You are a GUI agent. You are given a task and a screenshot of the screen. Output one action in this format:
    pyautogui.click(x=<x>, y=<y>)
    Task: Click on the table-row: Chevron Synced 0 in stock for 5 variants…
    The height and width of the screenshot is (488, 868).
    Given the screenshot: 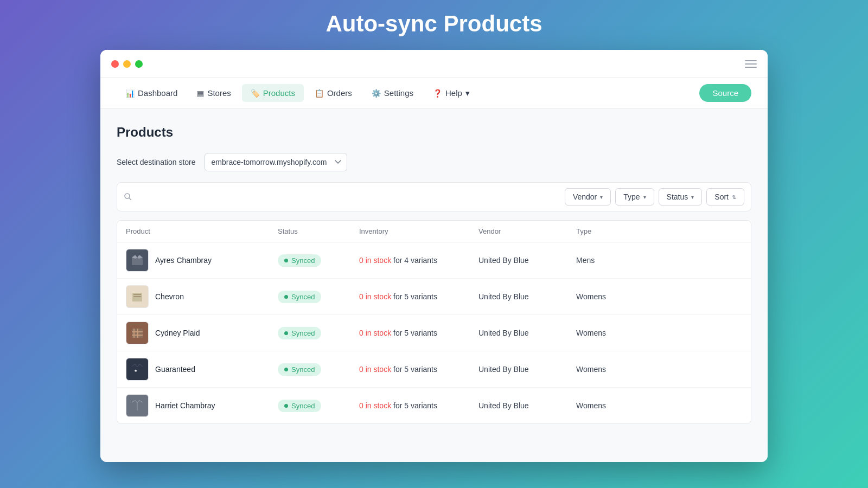 What is the action you would take?
    pyautogui.click(x=434, y=297)
    